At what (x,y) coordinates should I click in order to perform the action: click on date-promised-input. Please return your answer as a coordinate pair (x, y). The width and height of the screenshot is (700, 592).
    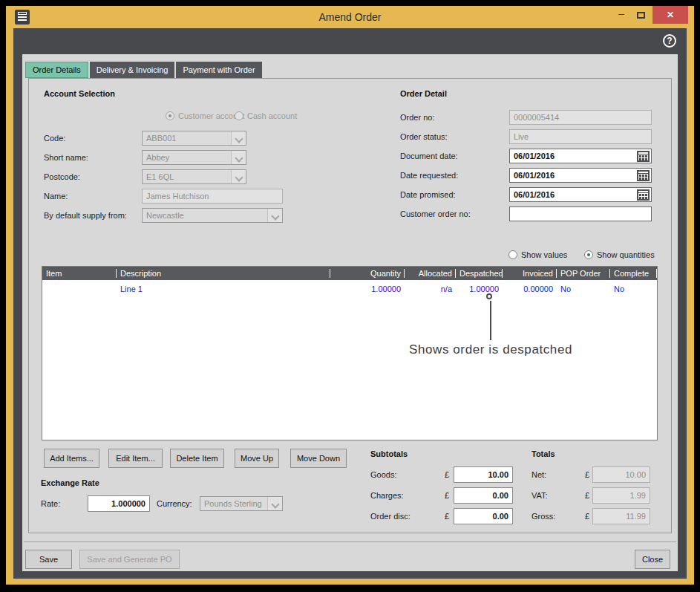
    Looking at the image, I should click on (580, 195).